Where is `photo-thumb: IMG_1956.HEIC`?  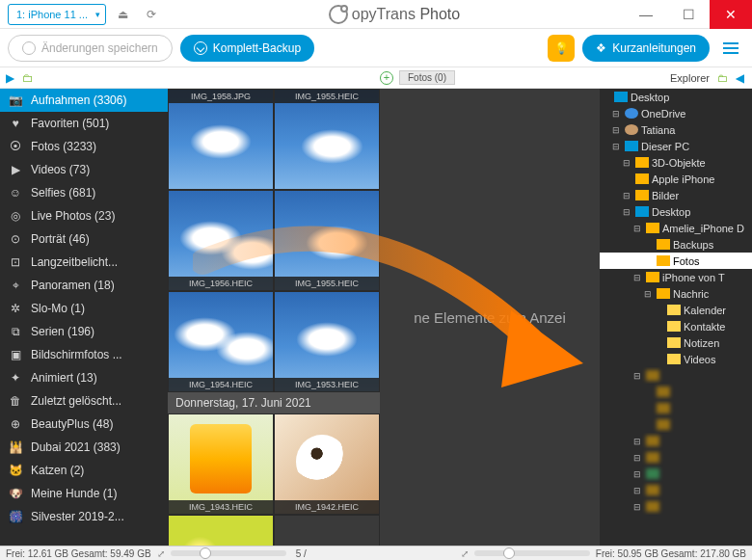 photo-thumb: IMG_1956.HEIC is located at coordinates (221, 241).